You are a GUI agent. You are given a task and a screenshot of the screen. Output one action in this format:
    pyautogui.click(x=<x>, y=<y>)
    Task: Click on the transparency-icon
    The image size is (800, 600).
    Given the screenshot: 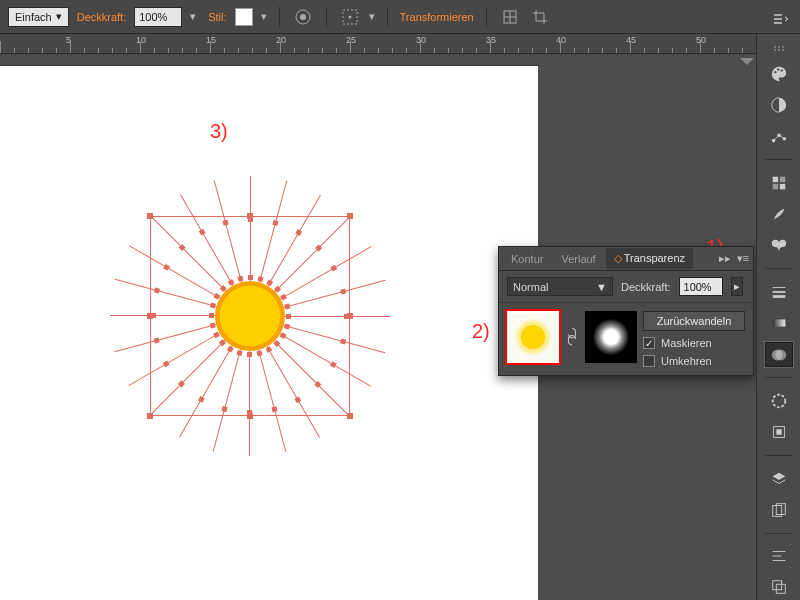 What is the action you would take?
    pyautogui.click(x=779, y=354)
    